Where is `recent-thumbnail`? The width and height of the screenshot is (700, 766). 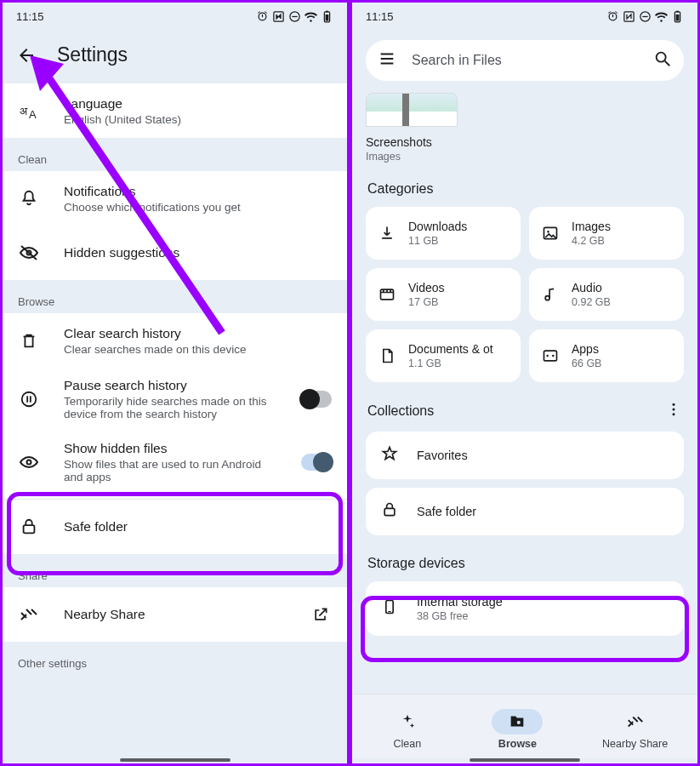 recent-thumbnail is located at coordinates (412, 110).